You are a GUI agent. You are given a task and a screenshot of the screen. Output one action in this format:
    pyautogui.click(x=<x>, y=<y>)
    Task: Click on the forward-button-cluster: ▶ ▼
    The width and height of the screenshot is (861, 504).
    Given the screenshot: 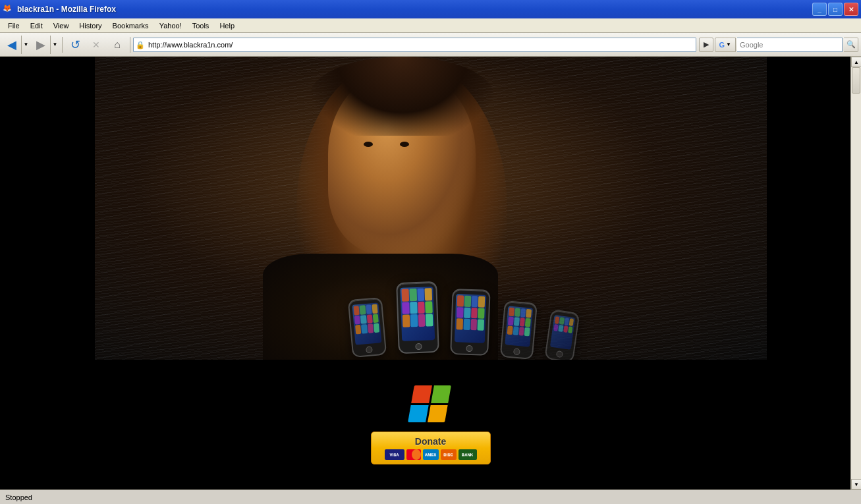 What is the action you would take?
    pyautogui.click(x=45, y=45)
    